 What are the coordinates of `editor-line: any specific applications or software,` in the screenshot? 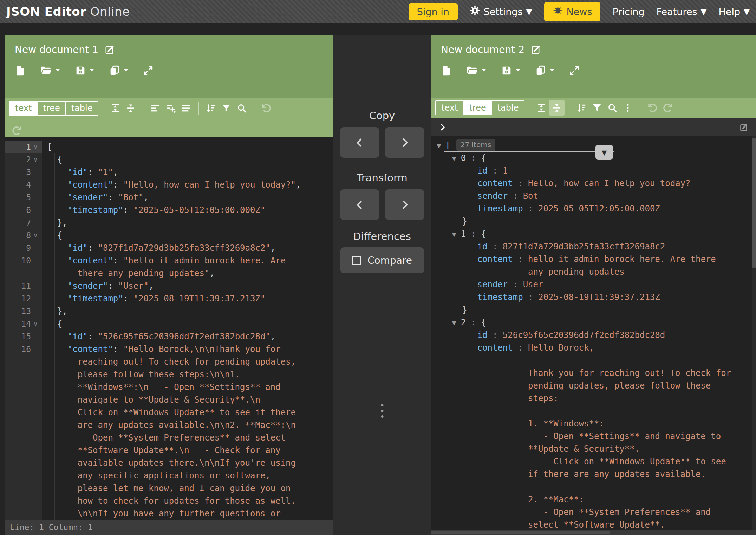 It's located at (169, 476).